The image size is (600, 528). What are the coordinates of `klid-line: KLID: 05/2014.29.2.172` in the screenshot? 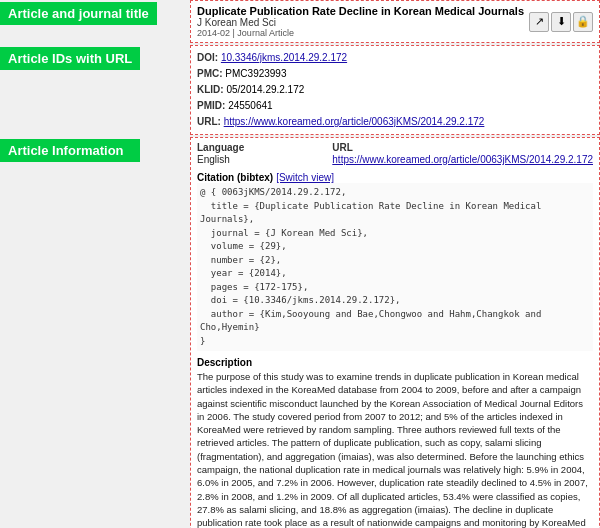 It's located at (395, 90).